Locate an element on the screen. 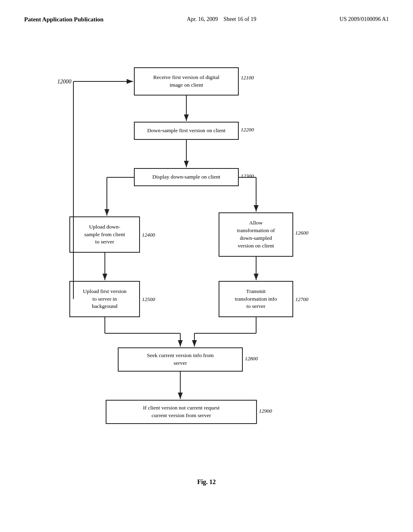  box-12400-text: Upload down-sample from clientto server is located at coordinates (105, 235).